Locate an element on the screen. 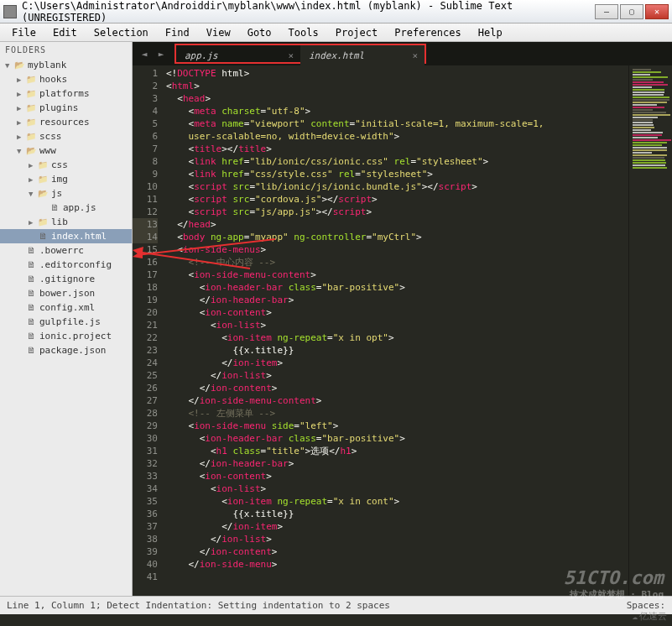  menu-help: Help is located at coordinates (490, 33).